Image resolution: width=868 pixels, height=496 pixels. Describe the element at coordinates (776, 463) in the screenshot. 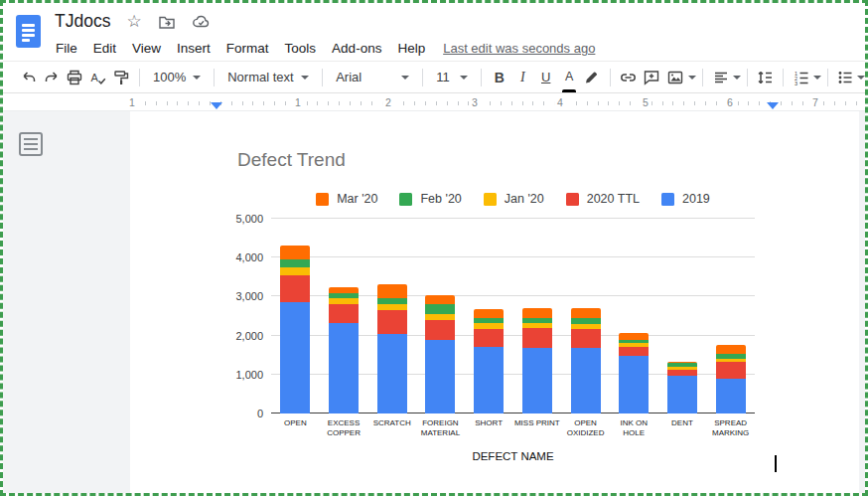

I see `text-cursor` at that location.